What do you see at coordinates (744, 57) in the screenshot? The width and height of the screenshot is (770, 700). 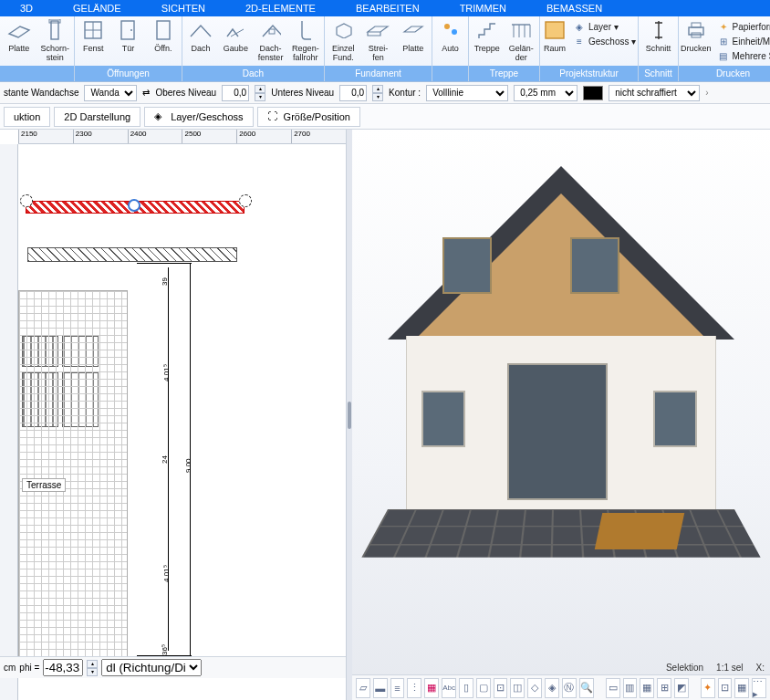 I see `mehrere-seiten-button: ▤Mehrere Seiten` at bounding box center [744, 57].